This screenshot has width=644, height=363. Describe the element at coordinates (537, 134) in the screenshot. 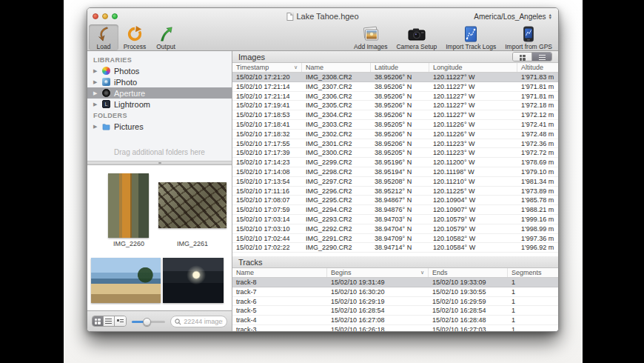

I see `cell-altitude: 1'972.48 m` at that location.